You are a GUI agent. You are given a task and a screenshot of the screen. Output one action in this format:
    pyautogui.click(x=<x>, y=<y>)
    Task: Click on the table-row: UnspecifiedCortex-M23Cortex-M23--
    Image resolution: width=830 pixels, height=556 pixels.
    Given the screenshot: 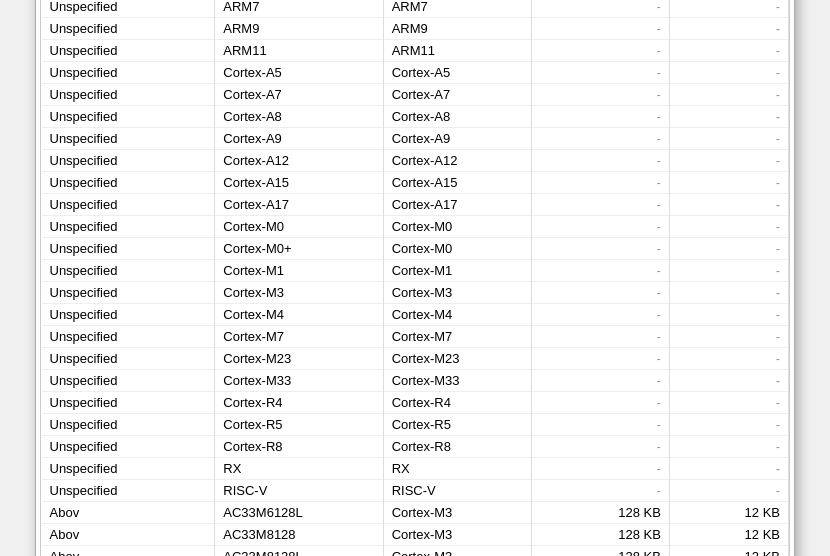 What is the action you would take?
    pyautogui.click(x=416, y=358)
    